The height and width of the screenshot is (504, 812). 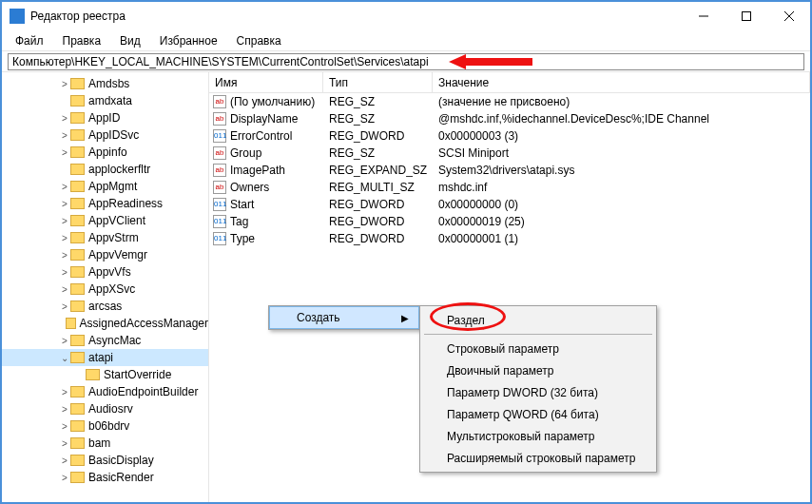 What do you see at coordinates (108, 152) in the screenshot?
I see `tree-item-label: Appinfo` at bounding box center [108, 152].